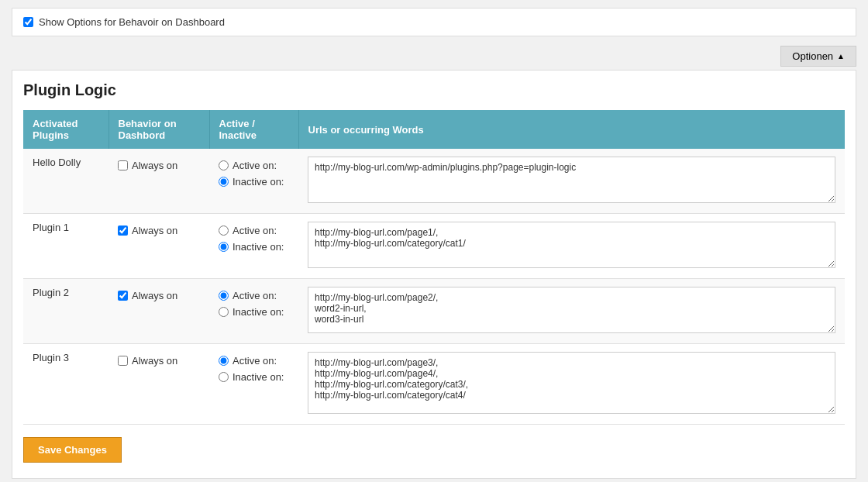  I want to click on show-options-label: Show Options for Behavoir on Dashboard, so click(132, 22).